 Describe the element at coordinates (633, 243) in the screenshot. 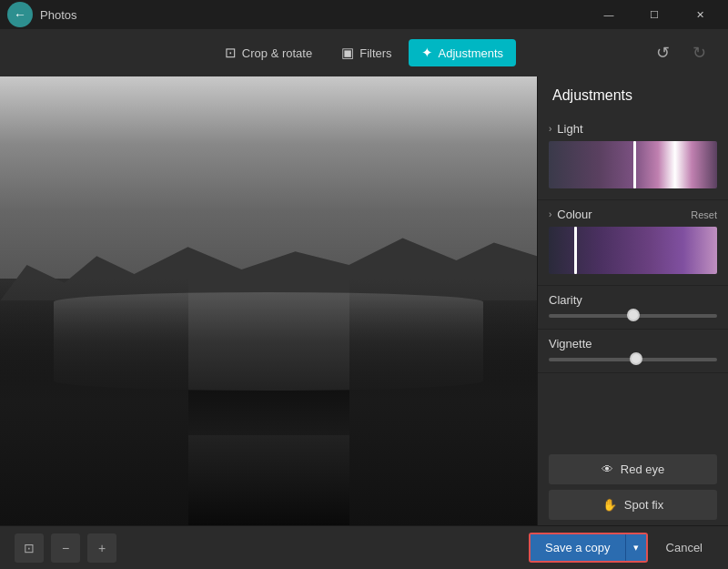

I see `colour-section: › Colour Reset` at that location.